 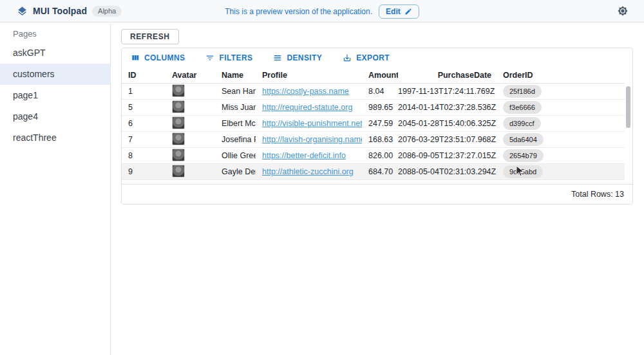 What do you see at coordinates (560, 140) in the screenshot?
I see `cell-order-id: 5da6404` at bounding box center [560, 140].